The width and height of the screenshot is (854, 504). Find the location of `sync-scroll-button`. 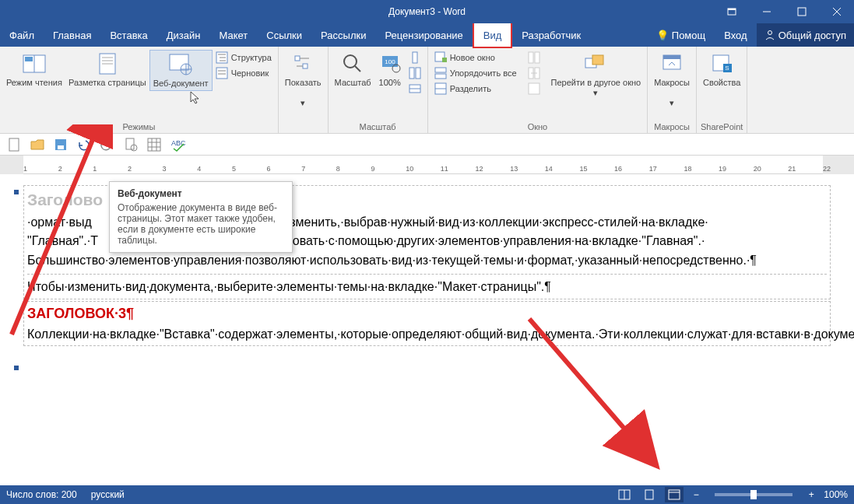

sync-scroll-button is located at coordinates (534, 73).